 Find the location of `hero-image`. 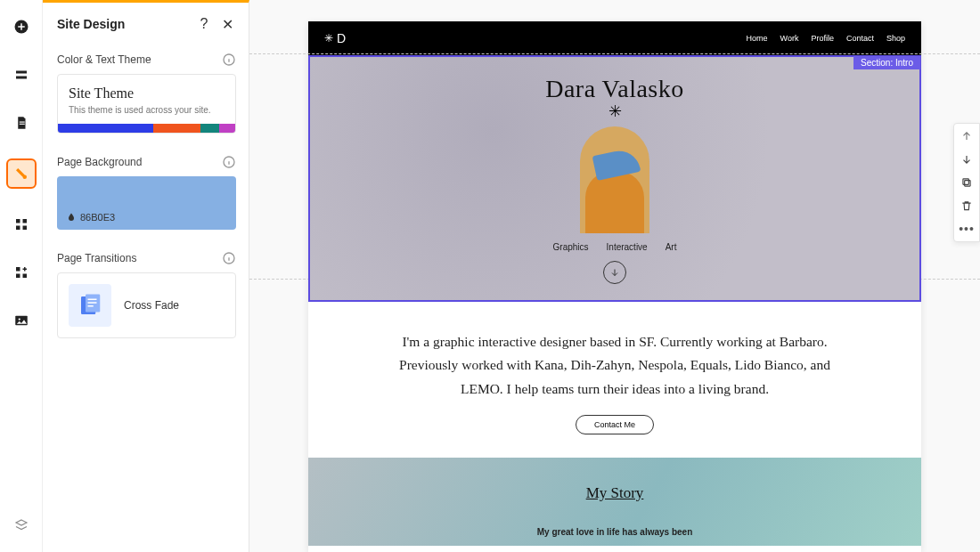

hero-image is located at coordinates (615, 180).